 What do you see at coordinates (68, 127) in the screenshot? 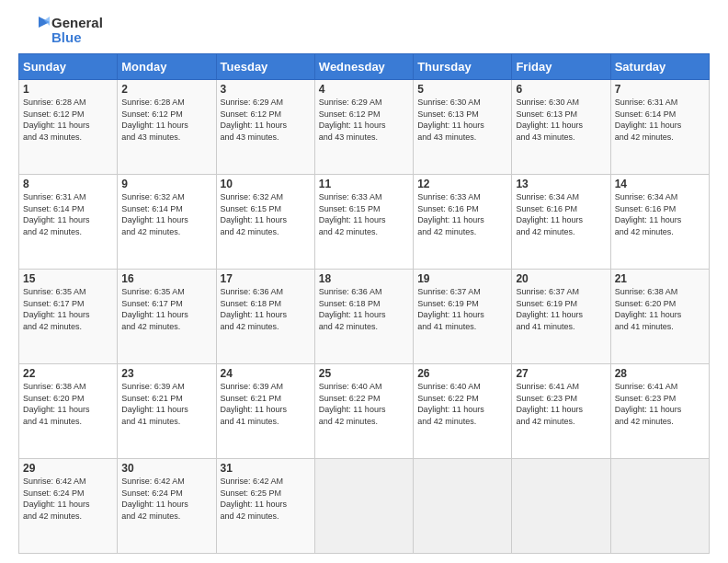
I see `calendar-day-cell: 1Sunrise: 6:28 AM Sunset: 6:12 PM Daylig…` at bounding box center [68, 127].